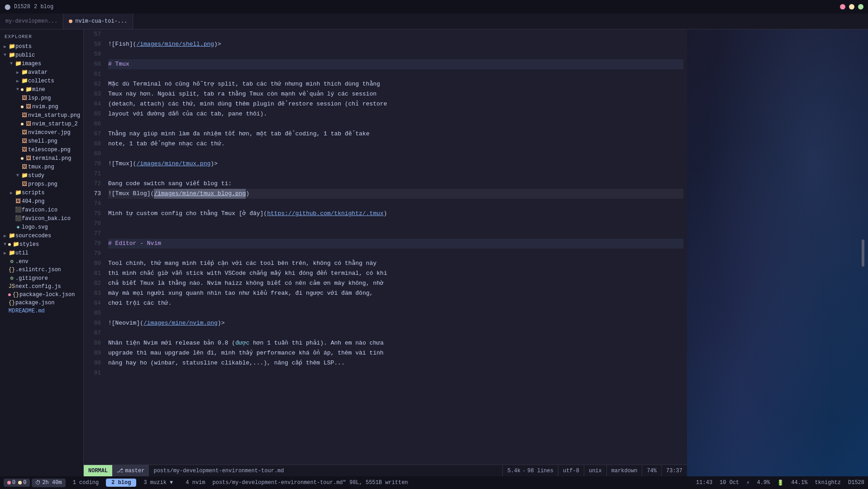 This screenshot has width=868, height=489. Describe the element at coordinates (42, 132) in the screenshot. I see `sidebar-file-nvimcover: 🖼 nvimcover.jpg` at that location.